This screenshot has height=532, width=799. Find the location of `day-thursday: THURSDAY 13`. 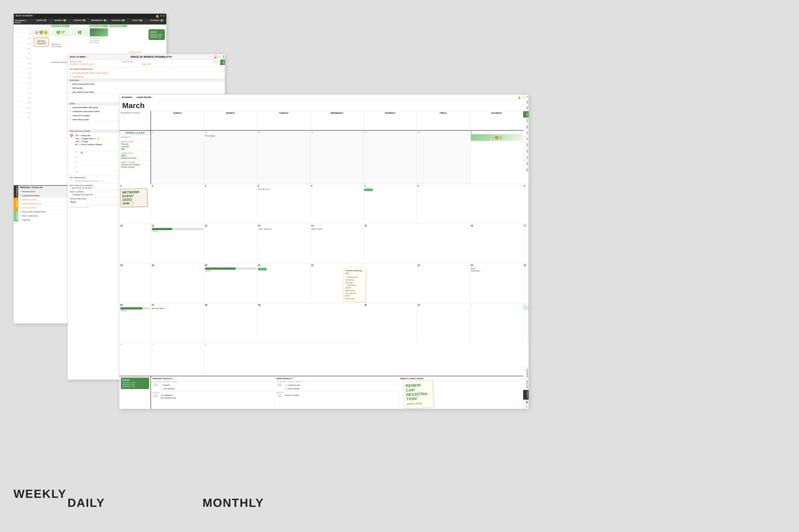

day-thursday: THURSDAY 13 is located at coordinates (118, 22).